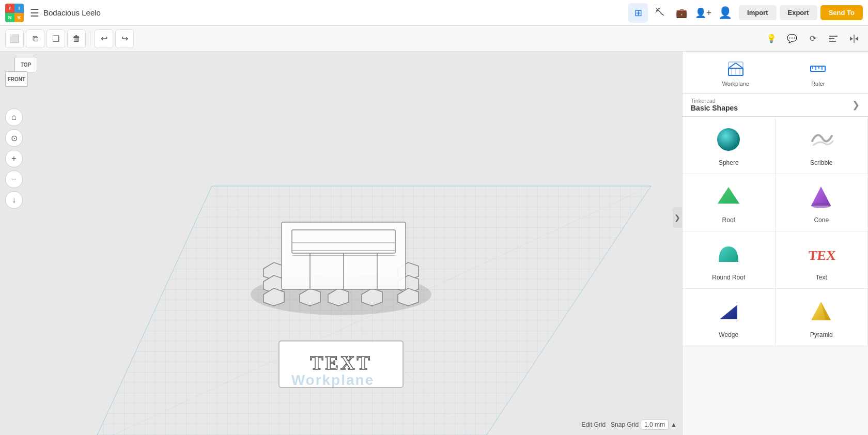 This screenshot has height=435, width=868. I want to click on roof-icon, so click(729, 197).